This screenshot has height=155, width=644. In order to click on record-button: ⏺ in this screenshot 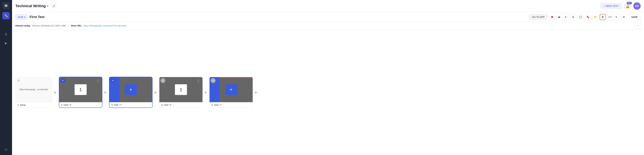, I will do `click(552, 17)`.